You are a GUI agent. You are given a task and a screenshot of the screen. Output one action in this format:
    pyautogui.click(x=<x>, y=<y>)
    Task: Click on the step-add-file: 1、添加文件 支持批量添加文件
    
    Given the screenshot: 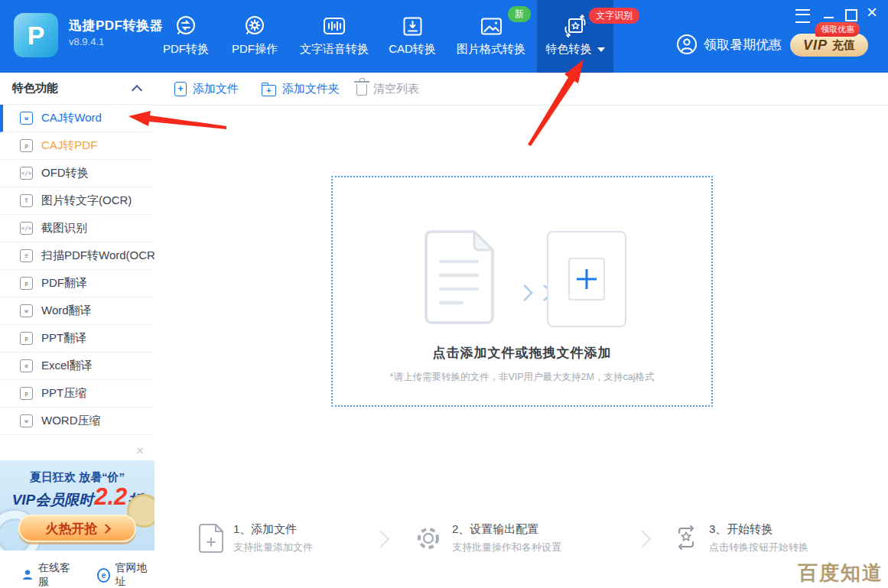 What is the action you would take?
    pyautogui.click(x=255, y=538)
    